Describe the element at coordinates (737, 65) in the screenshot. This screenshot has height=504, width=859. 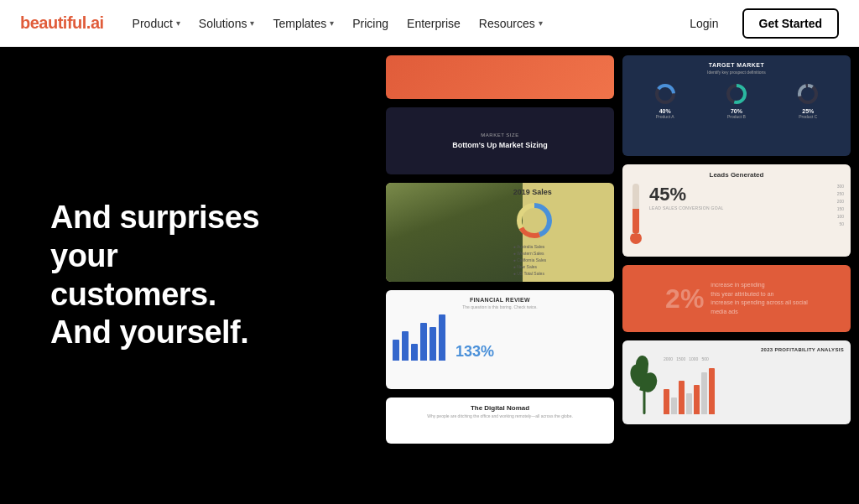
I see `target-market-title: Target Market` at that location.